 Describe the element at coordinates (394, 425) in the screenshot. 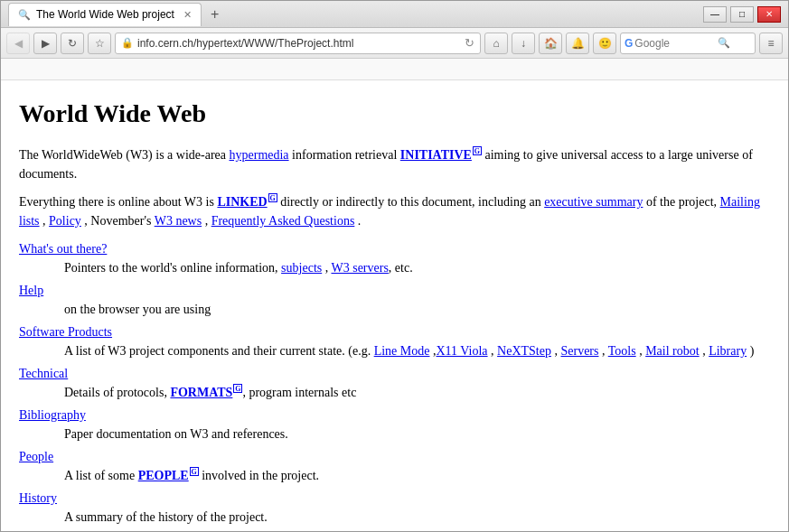

I see `section-bibliography: Bibliography Paper documentation on W3 a…` at that location.